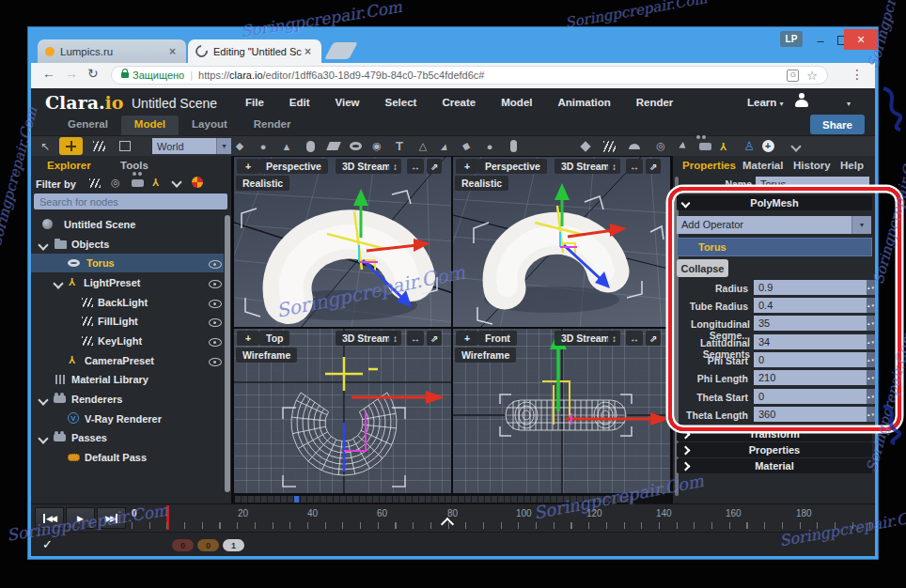 This screenshot has width=906, height=588. What do you see at coordinates (763, 165) in the screenshot?
I see `tab-material: Material` at bounding box center [763, 165].